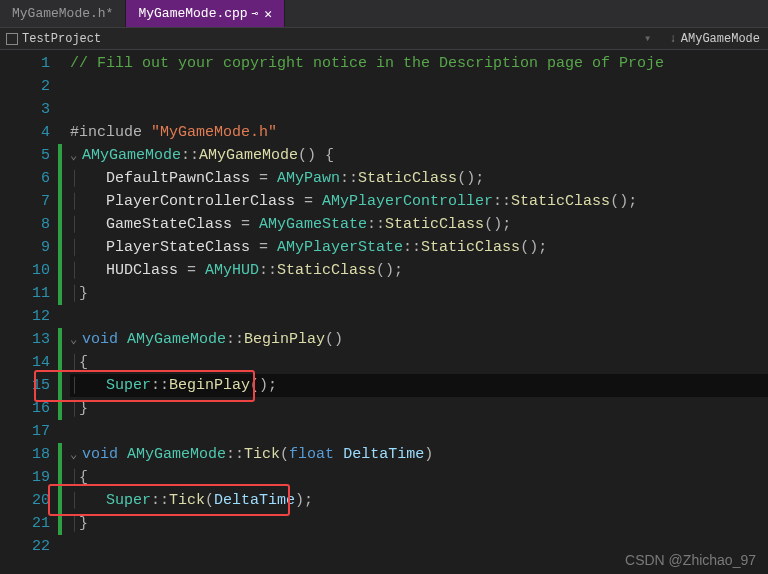  I want to click on scope-class: AMyGameMode, so click(720, 39).